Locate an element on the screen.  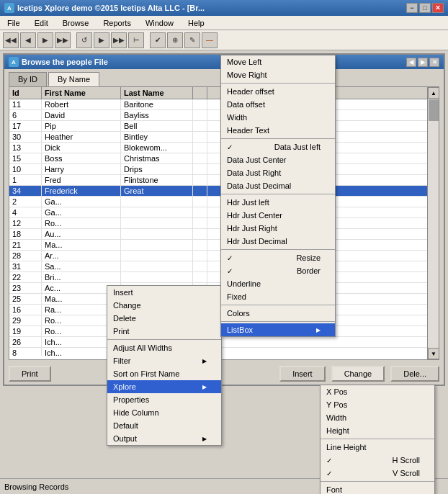
ctx-data-just-center: Data Just Center is located at coordinates (278, 160).